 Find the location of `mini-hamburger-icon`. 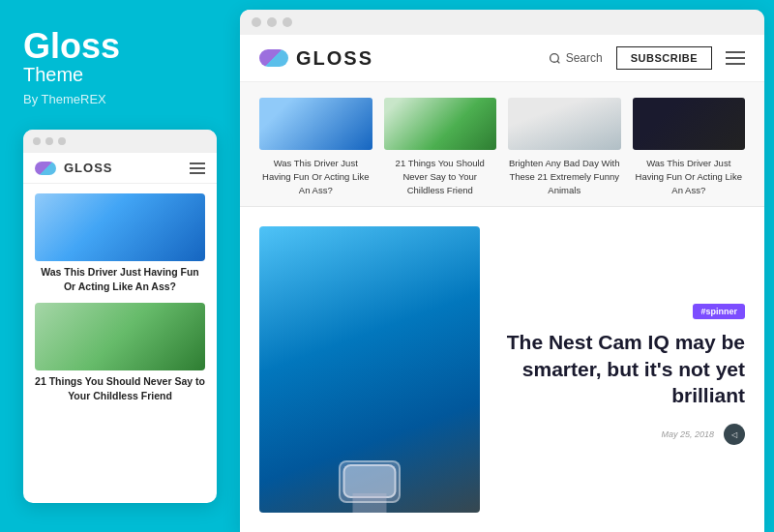

mini-hamburger-icon is located at coordinates (197, 168).